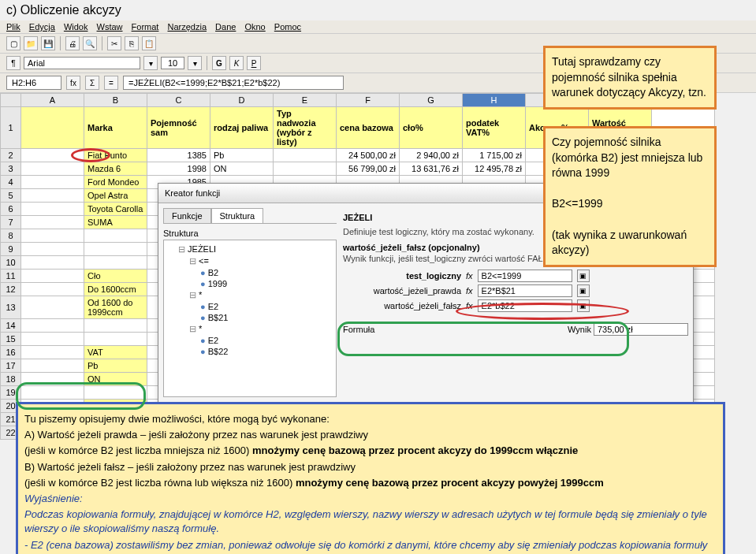  Describe the element at coordinates (236, 63) in the screenshot. I see `italic-icon: K` at that location.